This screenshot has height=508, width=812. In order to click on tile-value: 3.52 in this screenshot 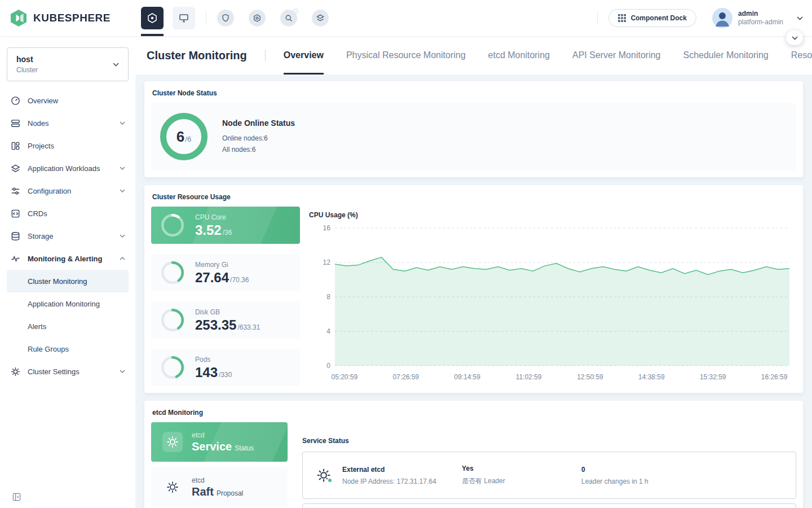, I will do `click(209, 230)`.